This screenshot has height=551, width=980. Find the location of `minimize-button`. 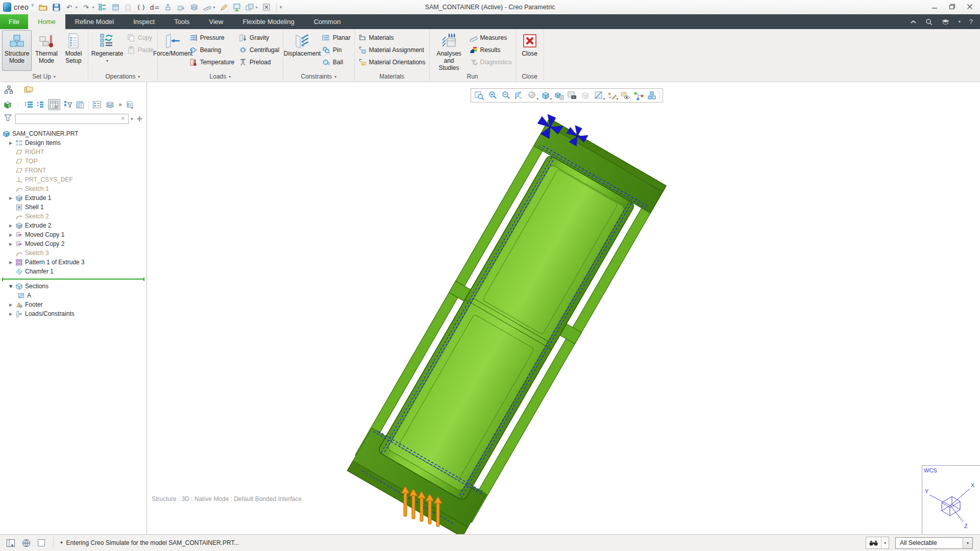

minimize-button is located at coordinates (935, 7).